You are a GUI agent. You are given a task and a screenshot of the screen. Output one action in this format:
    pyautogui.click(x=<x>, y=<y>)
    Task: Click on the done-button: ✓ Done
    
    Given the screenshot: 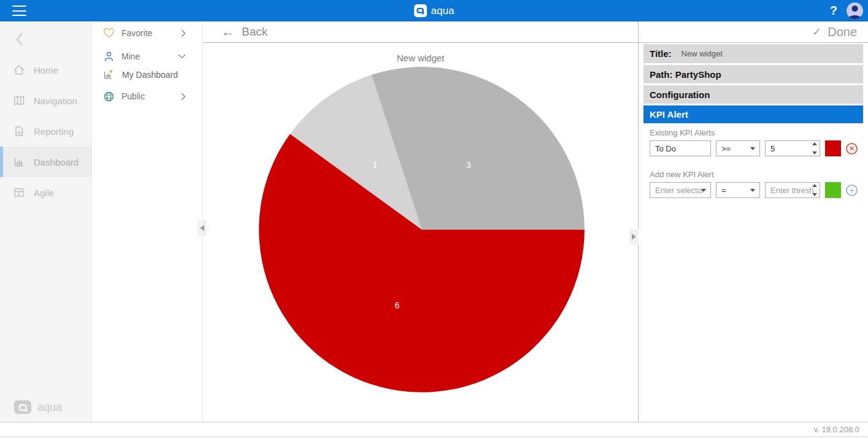 What is the action you would take?
    pyautogui.click(x=753, y=32)
    